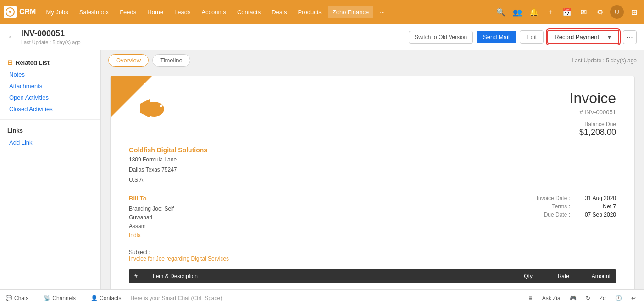  What do you see at coordinates (579, 37) in the screenshot?
I see `record-payment-label: Record Payment` at bounding box center [579, 37].